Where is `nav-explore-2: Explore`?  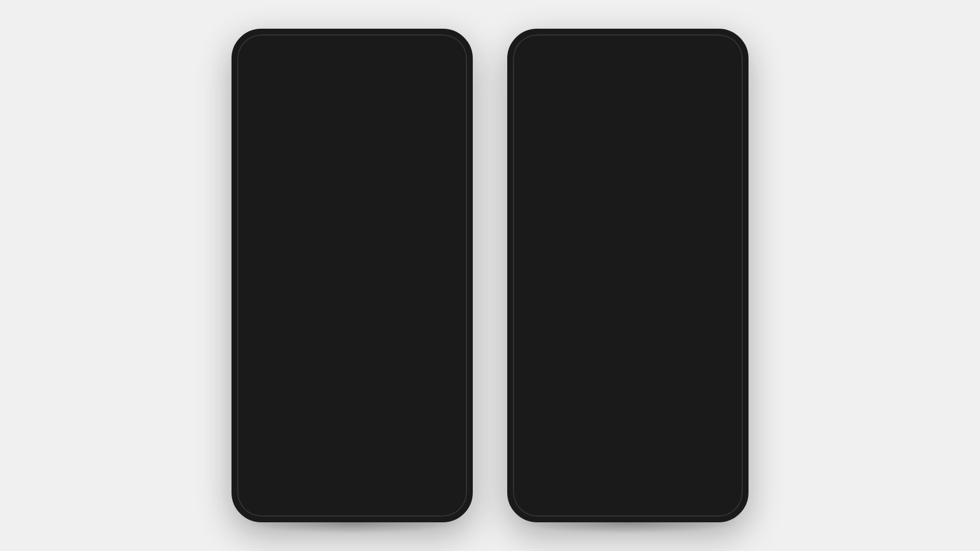 nav-explore-2: Explore is located at coordinates (535, 496).